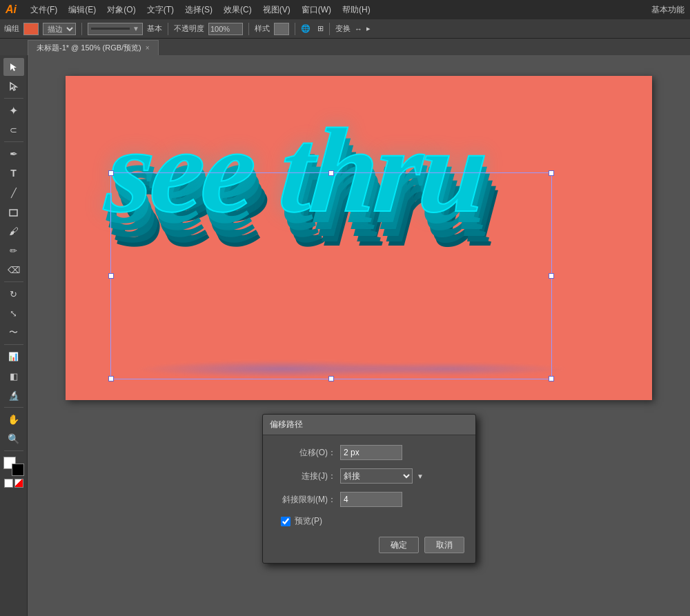 This screenshot has height=616, width=690. What do you see at coordinates (369, 545) in the screenshot?
I see `dialog-buttons: 确定 取消` at bounding box center [369, 545].